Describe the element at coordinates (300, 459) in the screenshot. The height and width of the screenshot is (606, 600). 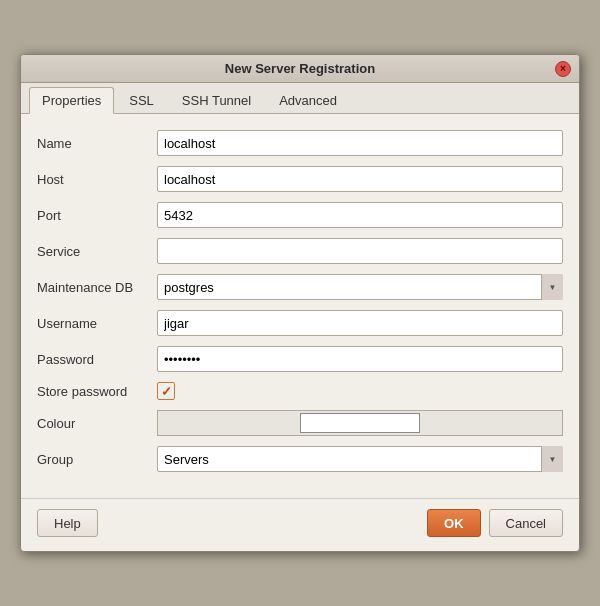
I see `group-row: Group Servers Local` at that location.